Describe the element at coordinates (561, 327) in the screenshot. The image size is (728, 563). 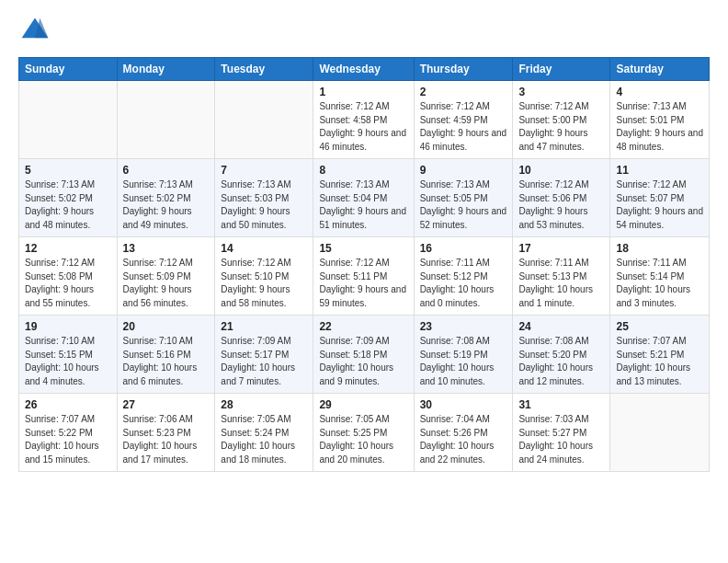
I see `day-number: 24` at that location.